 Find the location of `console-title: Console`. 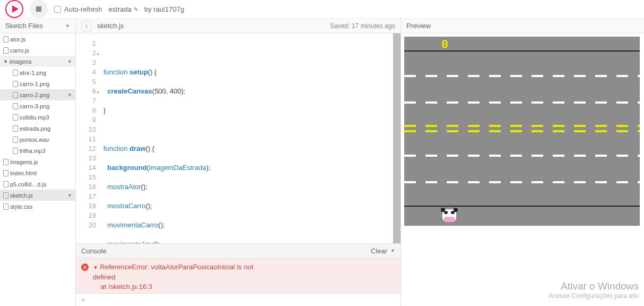

console-title: Console is located at coordinates (94, 251).